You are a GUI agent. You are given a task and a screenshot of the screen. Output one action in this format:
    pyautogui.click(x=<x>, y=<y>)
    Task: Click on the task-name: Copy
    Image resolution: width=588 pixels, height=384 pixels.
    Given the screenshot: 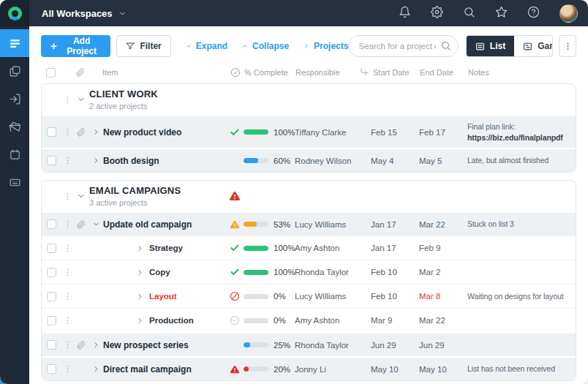 What is the action you would take?
    pyautogui.click(x=165, y=272)
    